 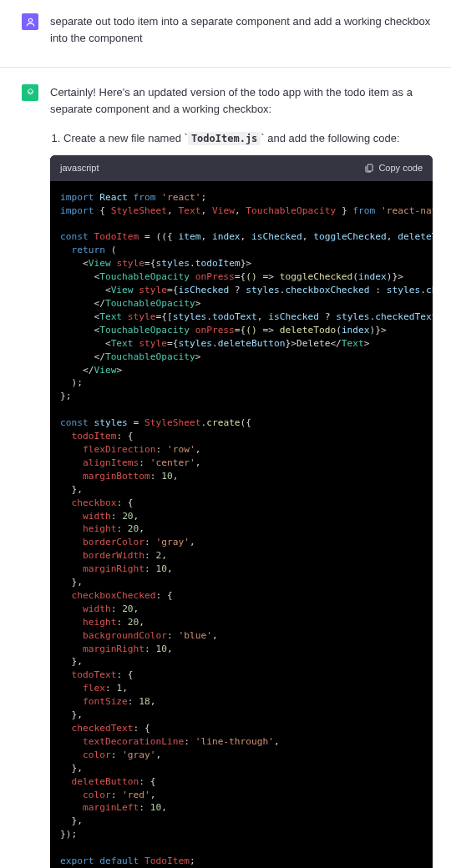 I want to click on copy-code-label: Copy code, so click(x=401, y=169).